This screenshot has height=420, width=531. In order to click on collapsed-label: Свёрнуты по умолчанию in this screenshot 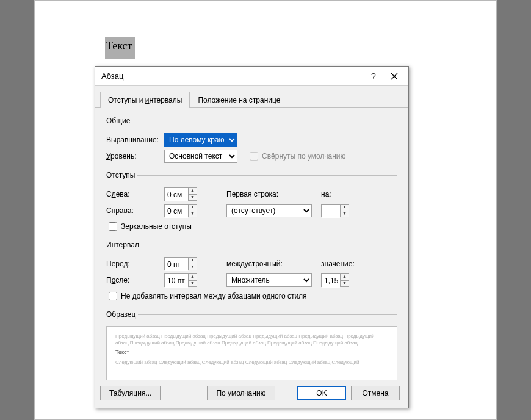, I will do `click(304, 156)`.